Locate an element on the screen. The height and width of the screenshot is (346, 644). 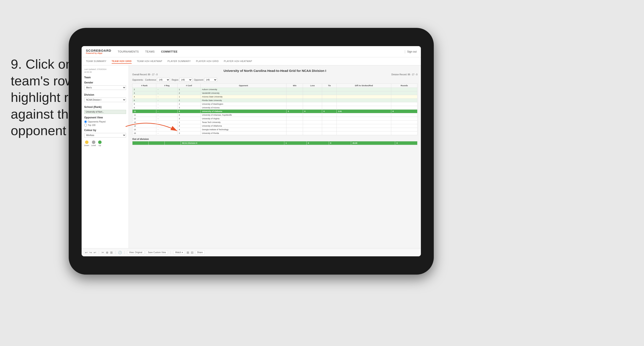
grid-records: Overall Record: 89 - 17 - 0 Division Rec… is located at coordinates (275, 74).